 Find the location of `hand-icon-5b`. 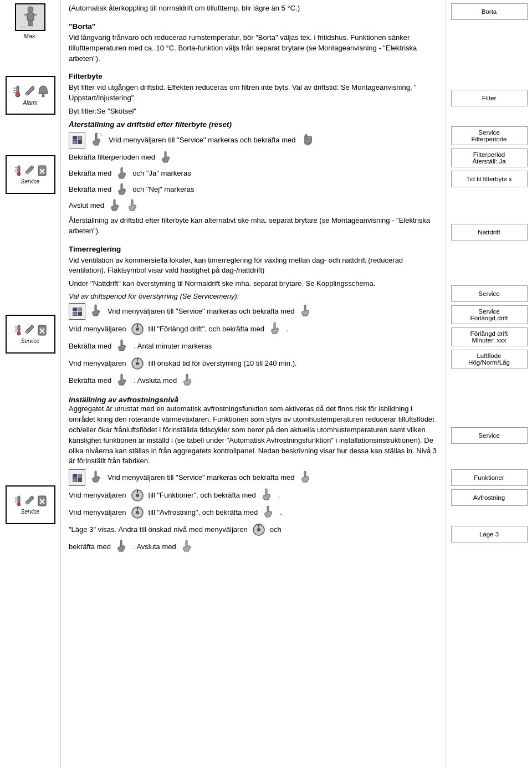

hand-icon-5b is located at coordinates (132, 206).